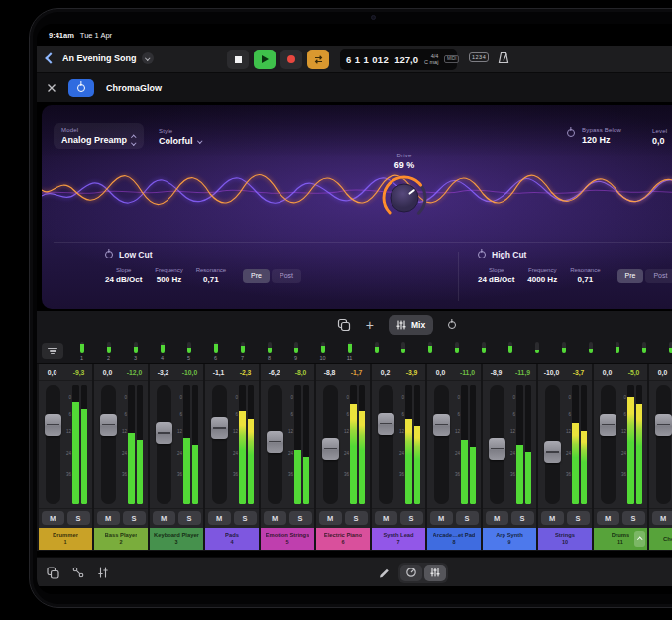 This screenshot has width=672, height=620. I want to click on controls-view-button, so click(411, 572).